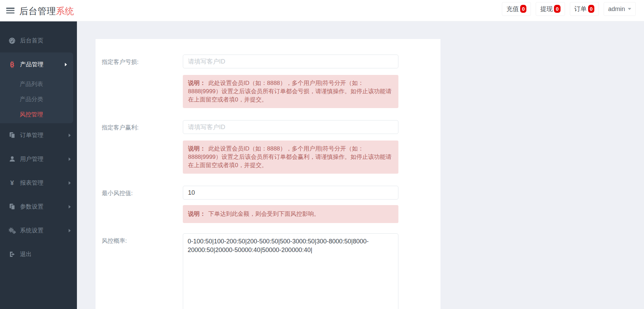 Image resolution: width=644 pixels, height=309 pixels. What do you see at coordinates (12, 65) in the screenshot?
I see `svg-text: B` at bounding box center [12, 65].